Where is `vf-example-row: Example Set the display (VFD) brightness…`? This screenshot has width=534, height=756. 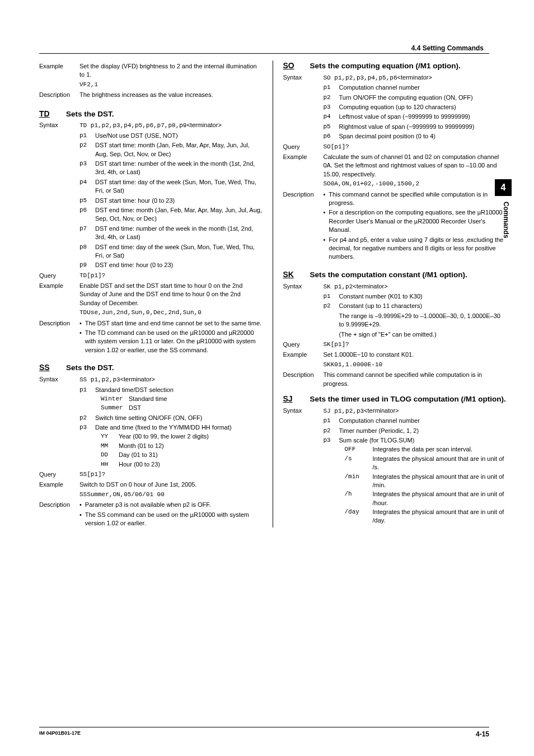
vf-example-row: Example Set the display (VFD) brightness… is located at coordinates (151, 71).